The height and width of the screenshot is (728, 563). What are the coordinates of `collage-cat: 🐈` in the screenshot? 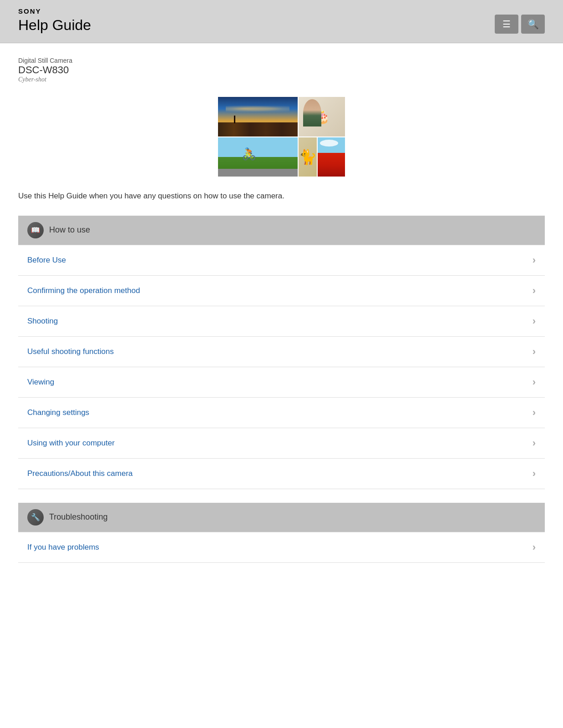 It's located at (322, 157).